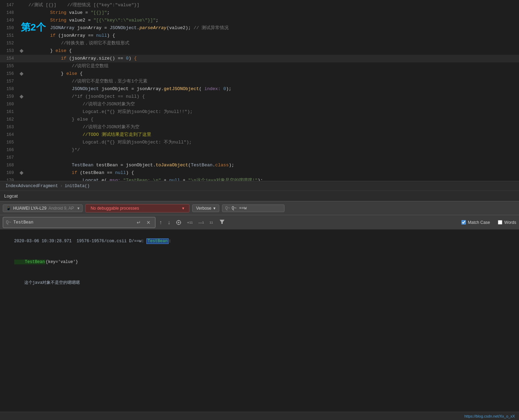  I want to click on line-num-165: 165, so click(9, 142).